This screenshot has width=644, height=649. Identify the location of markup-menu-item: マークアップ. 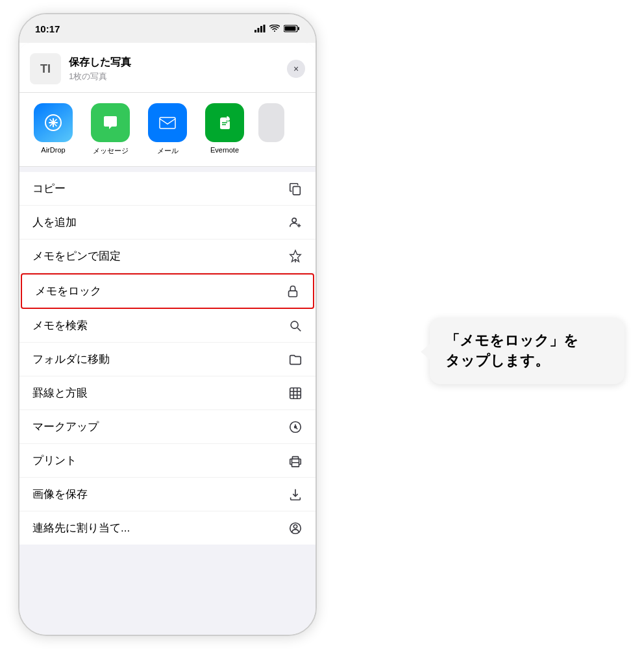
(167, 427).